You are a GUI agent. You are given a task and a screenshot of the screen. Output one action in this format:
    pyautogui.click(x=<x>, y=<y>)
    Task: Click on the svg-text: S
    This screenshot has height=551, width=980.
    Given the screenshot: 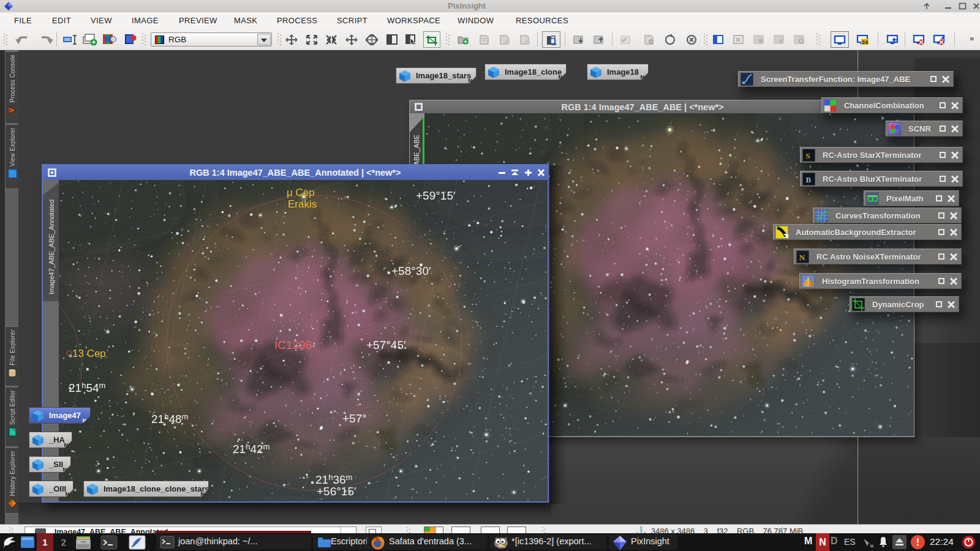 What is the action you would take?
    pyautogui.click(x=809, y=156)
    